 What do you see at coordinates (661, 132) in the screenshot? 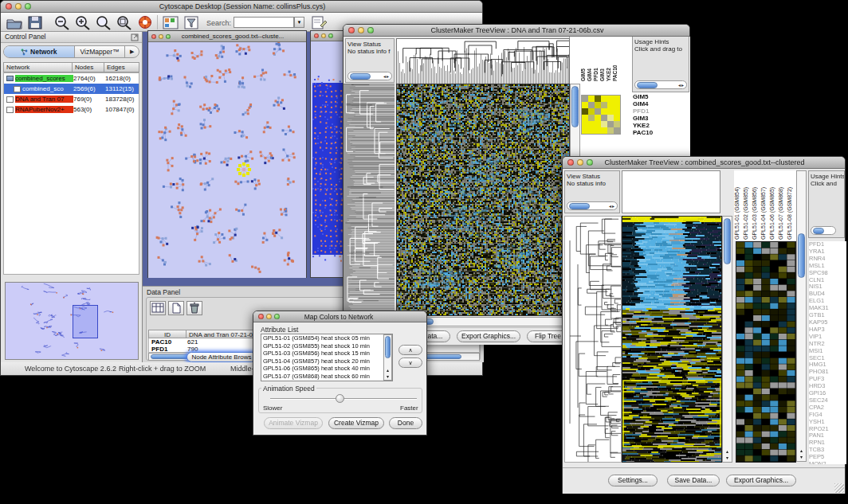
I see `gene-label: PAC10` at bounding box center [661, 132].